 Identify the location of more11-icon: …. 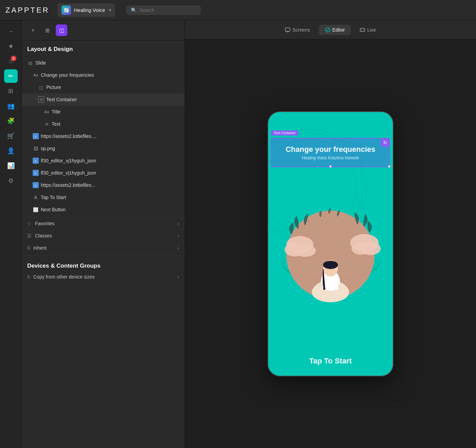
(173, 185).